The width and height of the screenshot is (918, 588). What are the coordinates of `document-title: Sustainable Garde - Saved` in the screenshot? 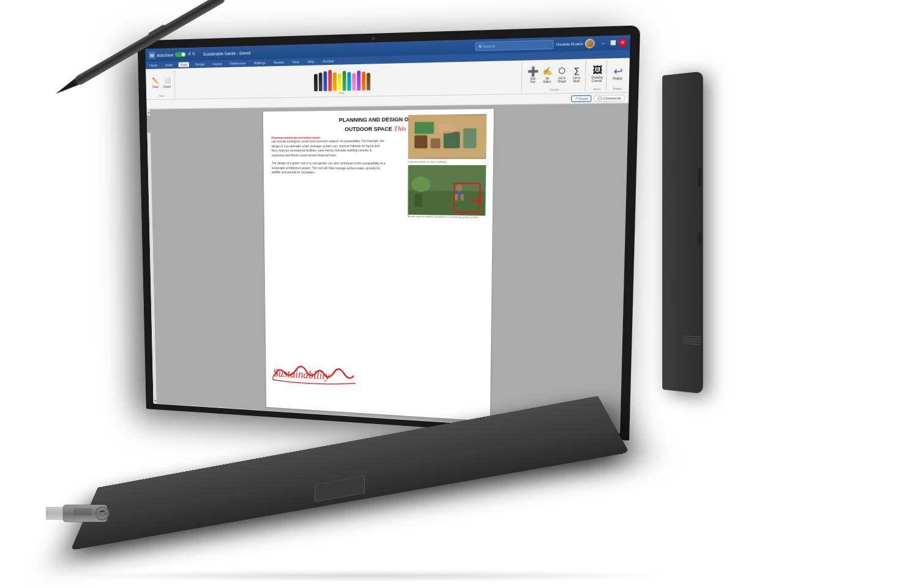 It's located at (227, 53).